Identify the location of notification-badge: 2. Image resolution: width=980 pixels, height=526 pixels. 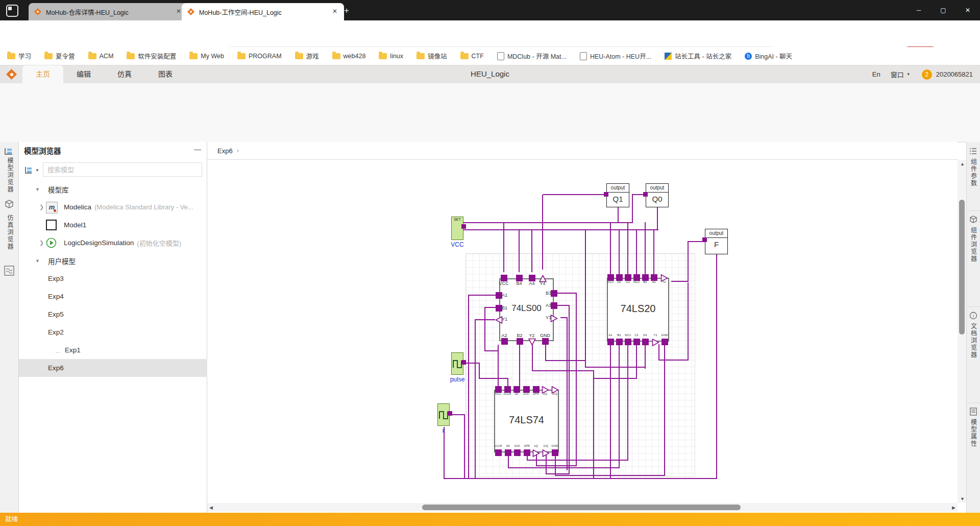
(927, 75).